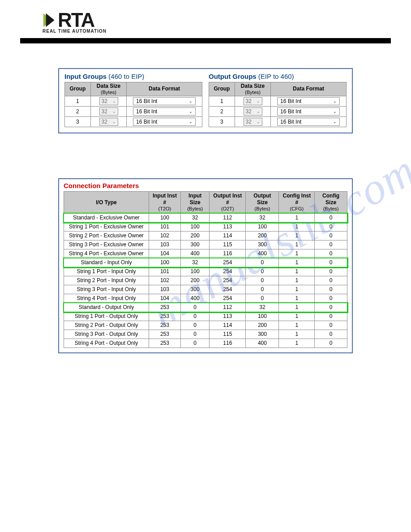 The image size is (411, 532). I want to click on output-size-cell: 300, so click(262, 335).